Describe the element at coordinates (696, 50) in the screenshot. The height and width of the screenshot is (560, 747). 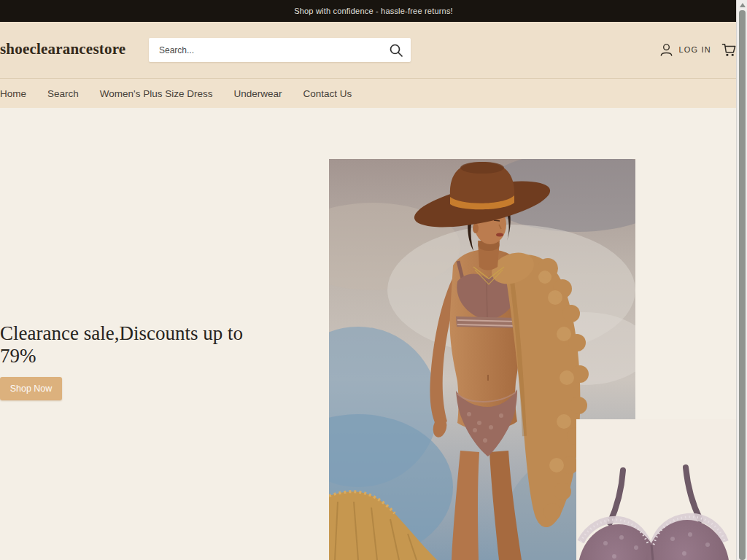
I see `login-label: LOG IN` at that location.